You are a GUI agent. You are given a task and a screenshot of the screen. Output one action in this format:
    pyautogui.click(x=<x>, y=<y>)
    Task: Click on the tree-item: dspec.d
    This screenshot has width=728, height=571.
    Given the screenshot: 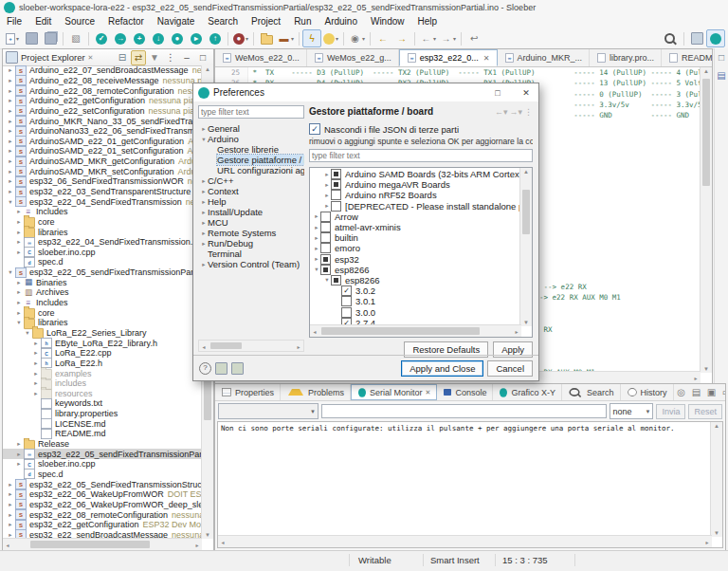 What is the action you would take?
    pyautogui.click(x=102, y=474)
    